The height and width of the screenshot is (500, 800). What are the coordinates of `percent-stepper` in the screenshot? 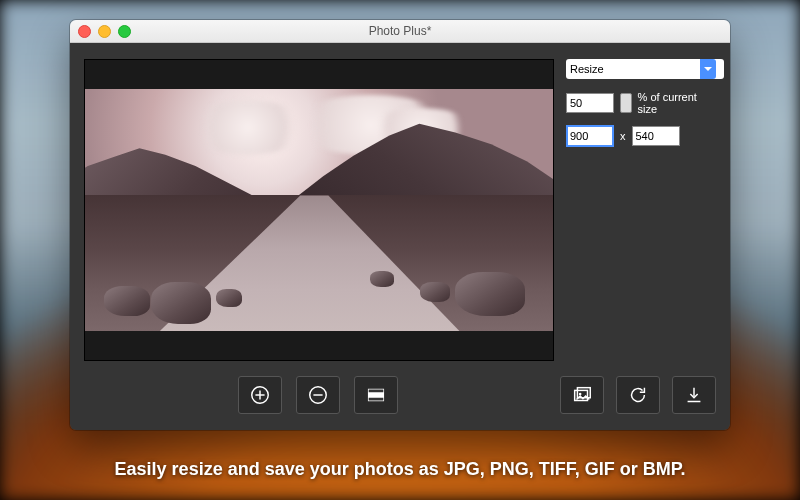 It's located at (626, 103).